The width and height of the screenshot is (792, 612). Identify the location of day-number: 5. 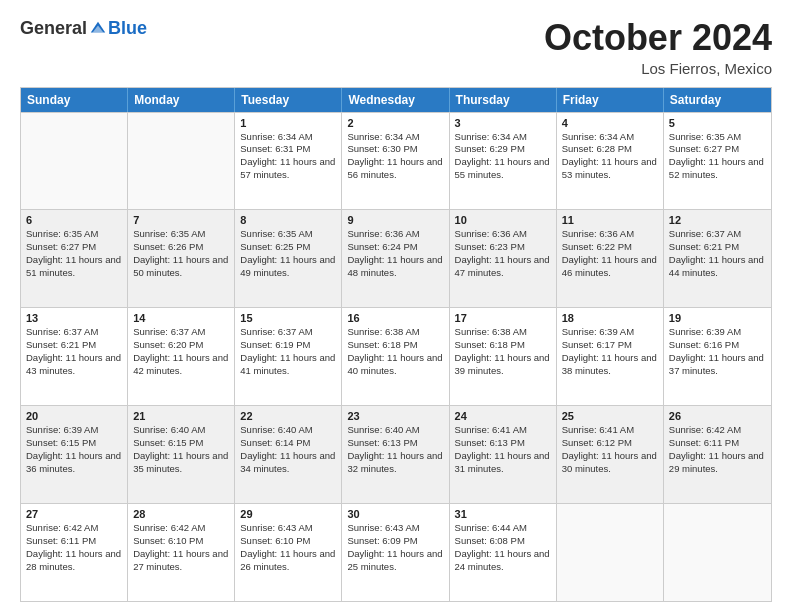
(718, 123).